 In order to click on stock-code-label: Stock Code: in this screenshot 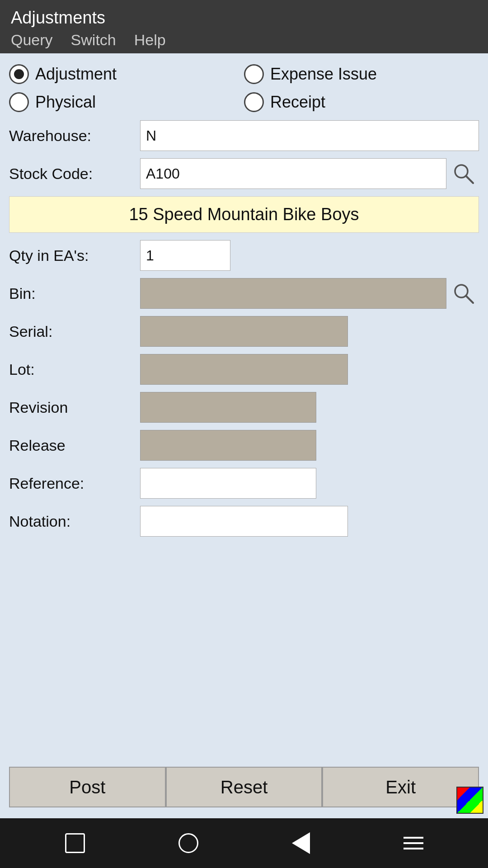, I will do `click(75, 174)`.